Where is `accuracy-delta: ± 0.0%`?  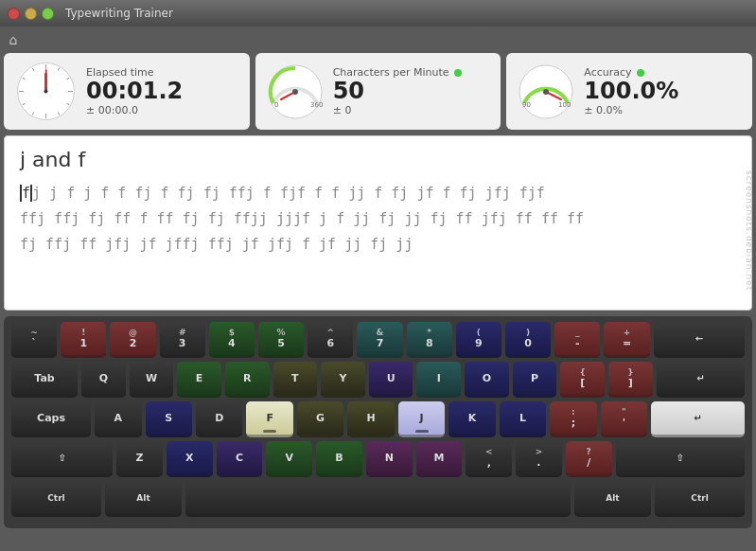
accuracy-delta: ± 0.0% is located at coordinates (631, 110).